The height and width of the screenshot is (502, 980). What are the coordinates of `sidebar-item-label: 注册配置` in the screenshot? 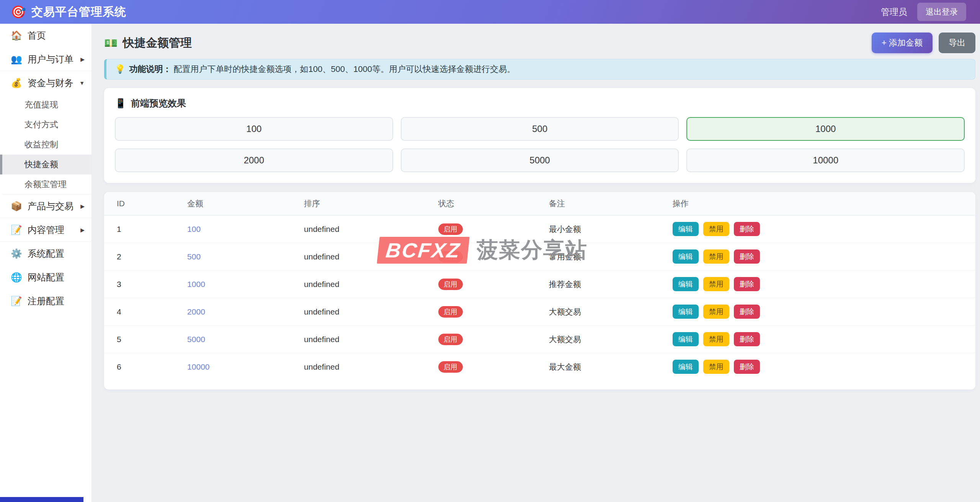 It's located at (54, 301).